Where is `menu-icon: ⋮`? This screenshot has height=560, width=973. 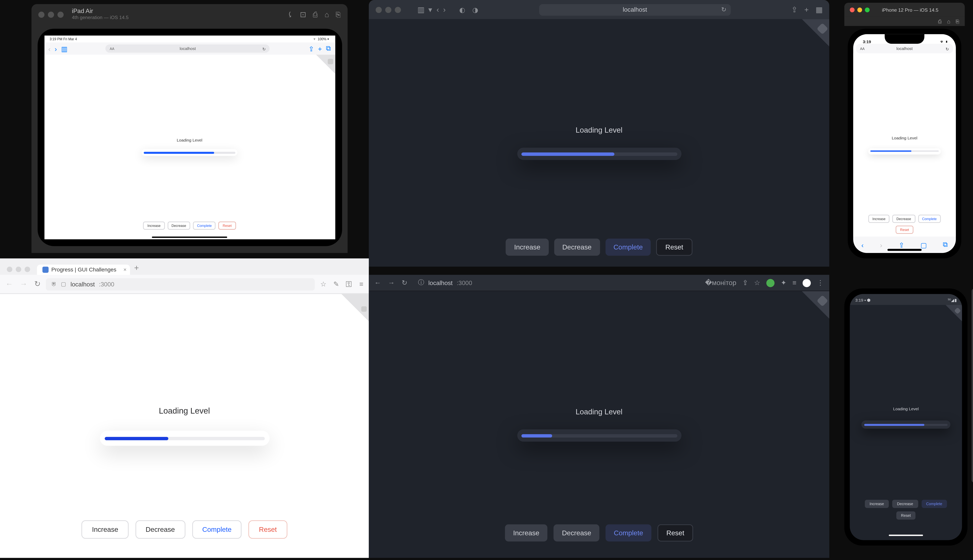
menu-icon: ⋮ is located at coordinates (821, 283).